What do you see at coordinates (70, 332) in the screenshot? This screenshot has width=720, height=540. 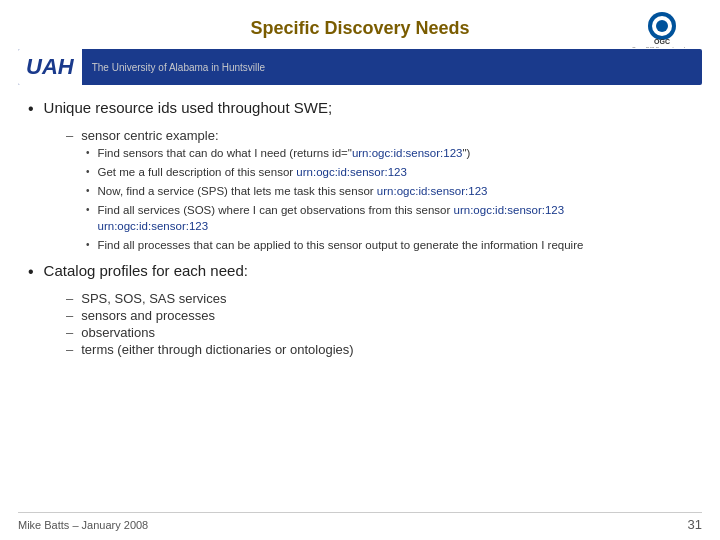 I see `dash-cat-3: –` at bounding box center [70, 332].